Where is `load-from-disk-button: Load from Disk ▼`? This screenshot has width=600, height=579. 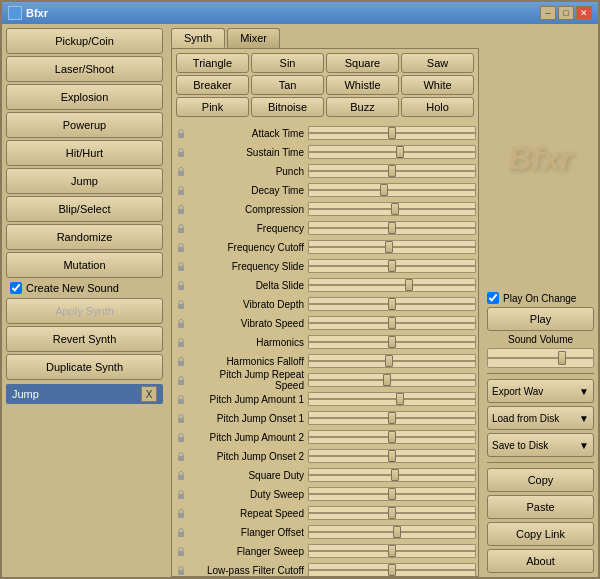
load-from-disk-button: Load from Disk ▼ is located at coordinates (540, 418).